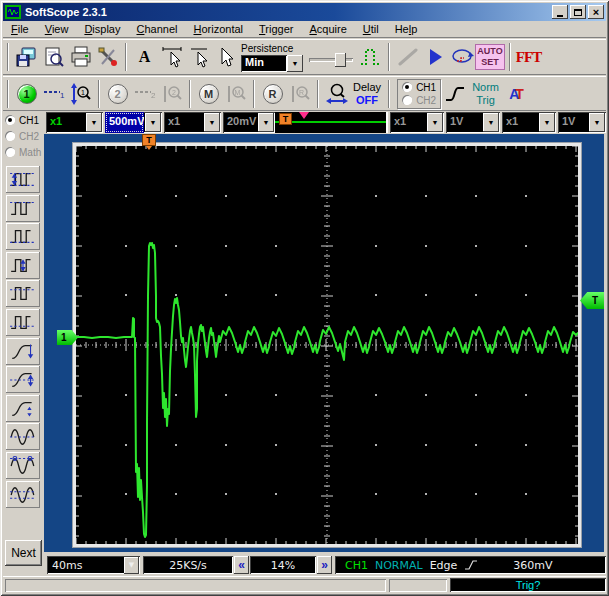 Image resolution: width=609 pixels, height=596 pixels. What do you see at coordinates (118, 94) in the screenshot?
I see `ch2-button: 2` at bounding box center [118, 94].